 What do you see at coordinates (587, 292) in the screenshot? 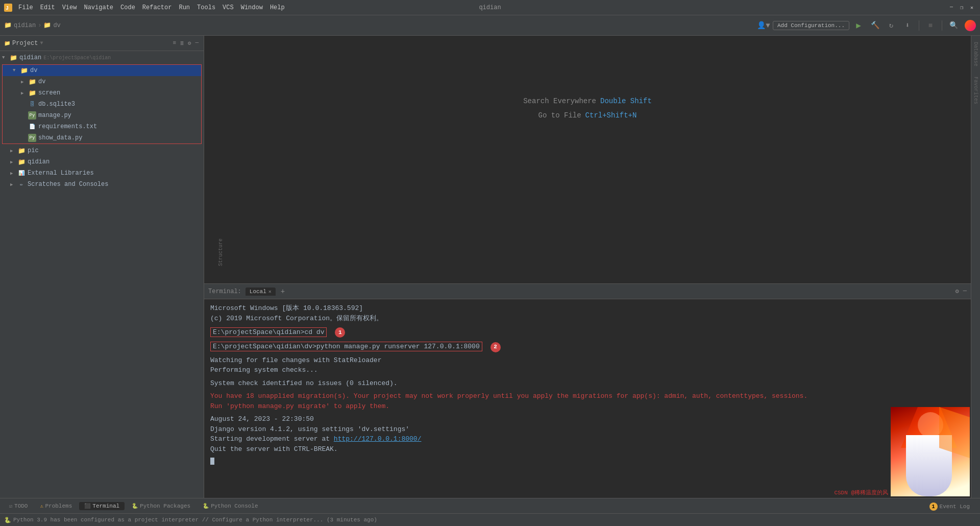
I see `terminal-tab-bar: Terminal: Local ✕ + ⚙ ─` at bounding box center [587, 292].